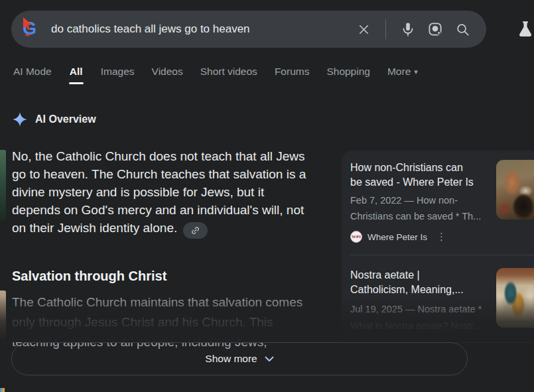 The height and width of the screenshot is (392, 534). I want to click on tab-label: Videos, so click(167, 72).